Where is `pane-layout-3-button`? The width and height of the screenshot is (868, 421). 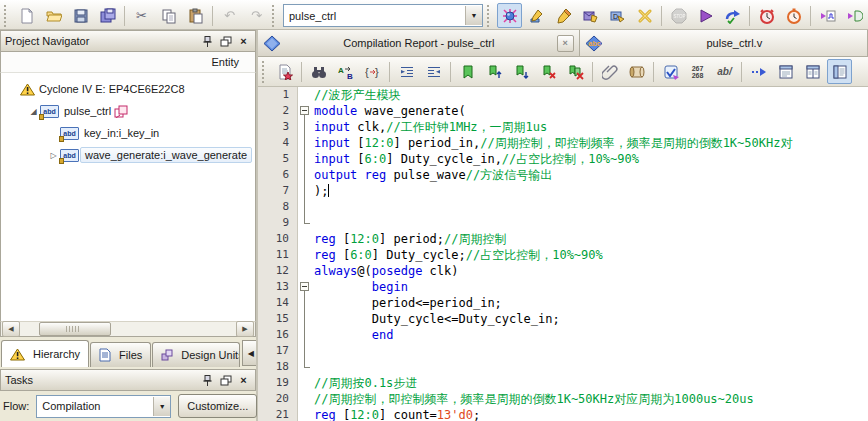 pane-layout-3-button is located at coordinates (840, 72).